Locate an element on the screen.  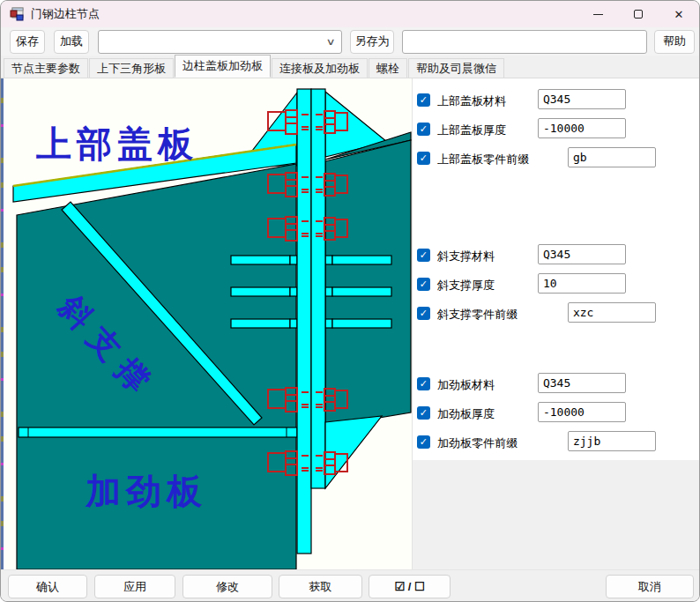
app-icon is located at coordinates (17, 14).